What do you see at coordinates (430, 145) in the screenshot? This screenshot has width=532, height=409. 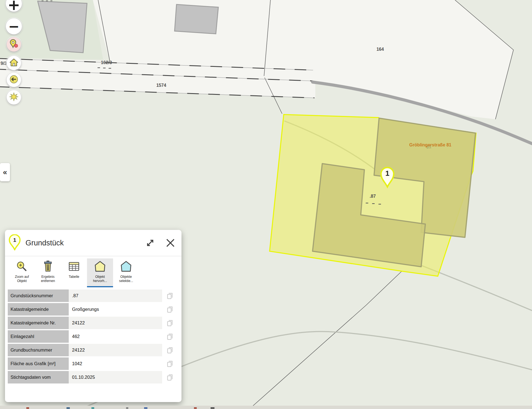 I see `street-label: Gröblingerstraße 81` at bounding box center [430, 145].